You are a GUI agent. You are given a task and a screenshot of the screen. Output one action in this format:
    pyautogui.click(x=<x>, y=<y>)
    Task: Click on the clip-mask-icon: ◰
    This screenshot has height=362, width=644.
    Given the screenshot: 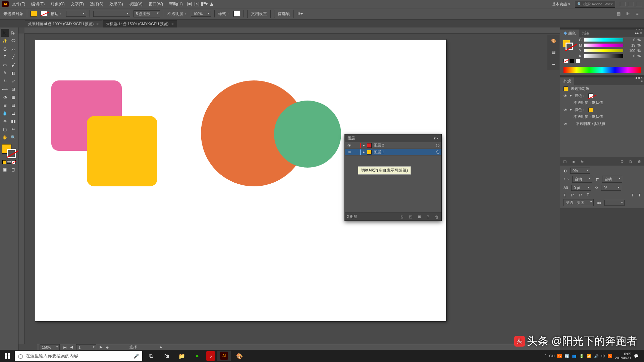 What is the action you would take?
    pyautogui.click(x=411, y=217)
    